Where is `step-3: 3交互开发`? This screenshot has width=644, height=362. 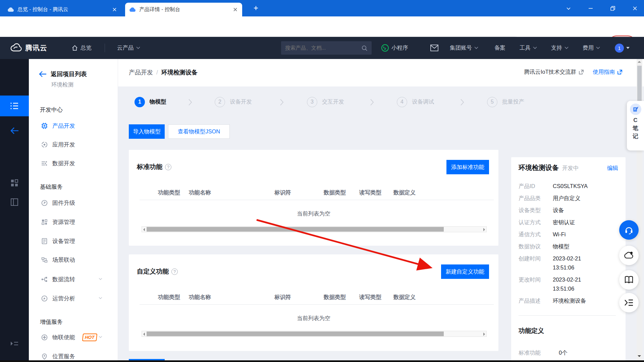
step-3: 3交互开发 is located at coordinates (325, 102).